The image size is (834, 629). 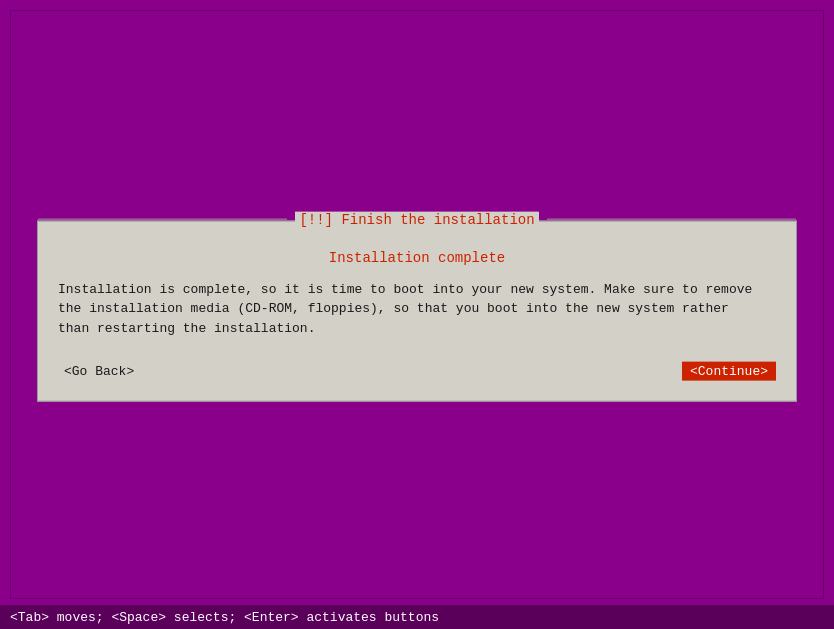 What do you see at coordinates (417, 219) in the screenshot?
I see `dialog-title-bar: [!!] Finish the installation` at bounding box center [417, 219].